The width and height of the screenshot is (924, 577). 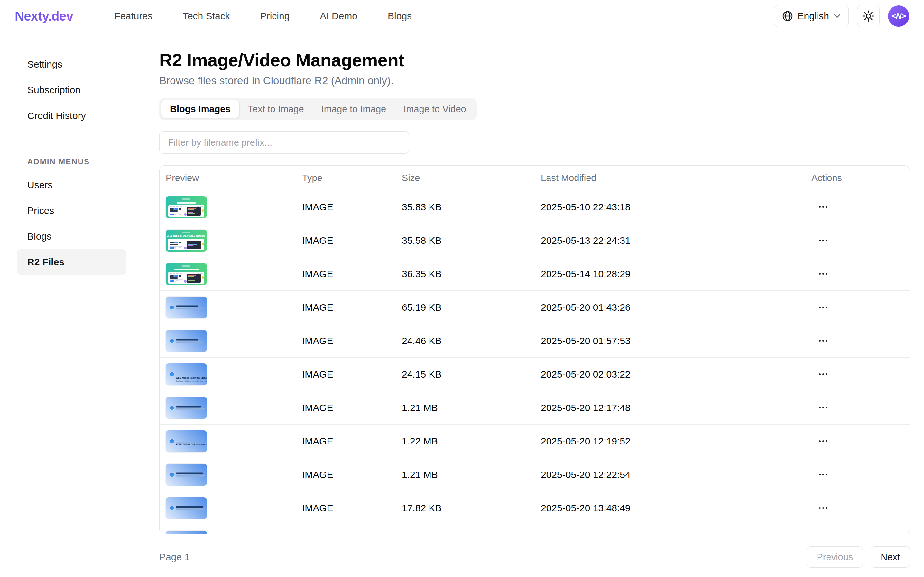 What do you see at coordinates (471, 178) in the screenshot?
I see `column-header-size: Size` at bounding box center [471, 178].